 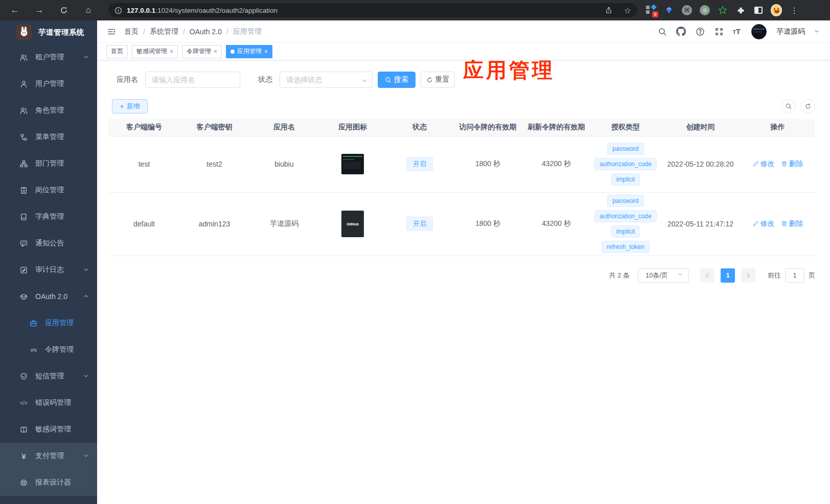 I want to click on status-select, so click(x=326, y=80).